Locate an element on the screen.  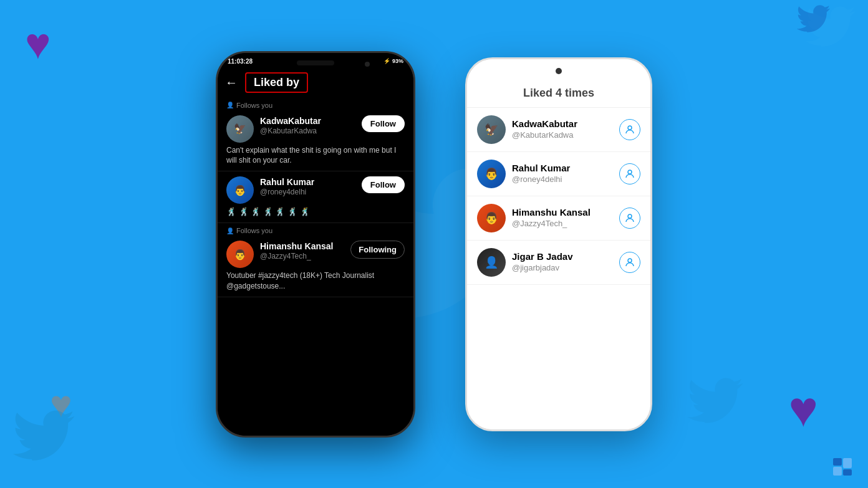
avatar-himanshu-white: 👨 is located at coordinates (491, 218).